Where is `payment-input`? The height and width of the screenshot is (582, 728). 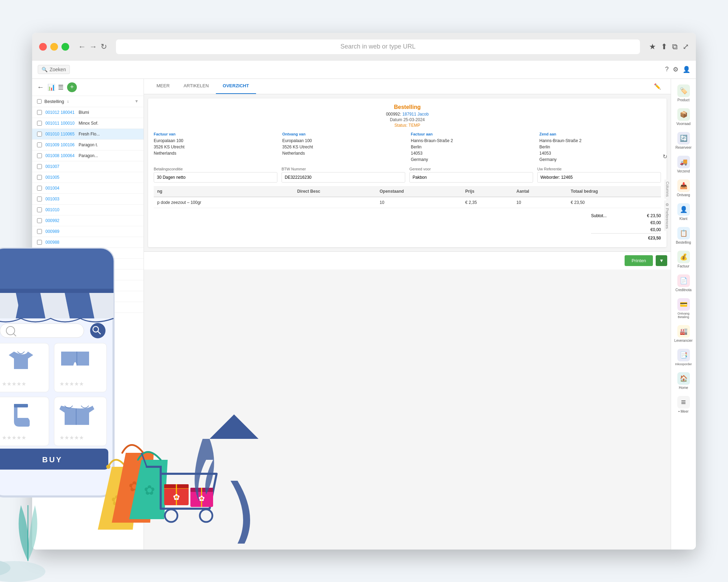 payment-input is located at coordinates (216, 177).